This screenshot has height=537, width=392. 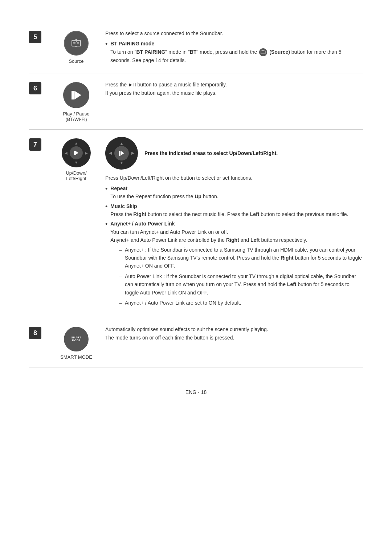 I want to click on musicskip-bullet: • Music Skip Press the Right button to s…, so click(x=234, y=211).